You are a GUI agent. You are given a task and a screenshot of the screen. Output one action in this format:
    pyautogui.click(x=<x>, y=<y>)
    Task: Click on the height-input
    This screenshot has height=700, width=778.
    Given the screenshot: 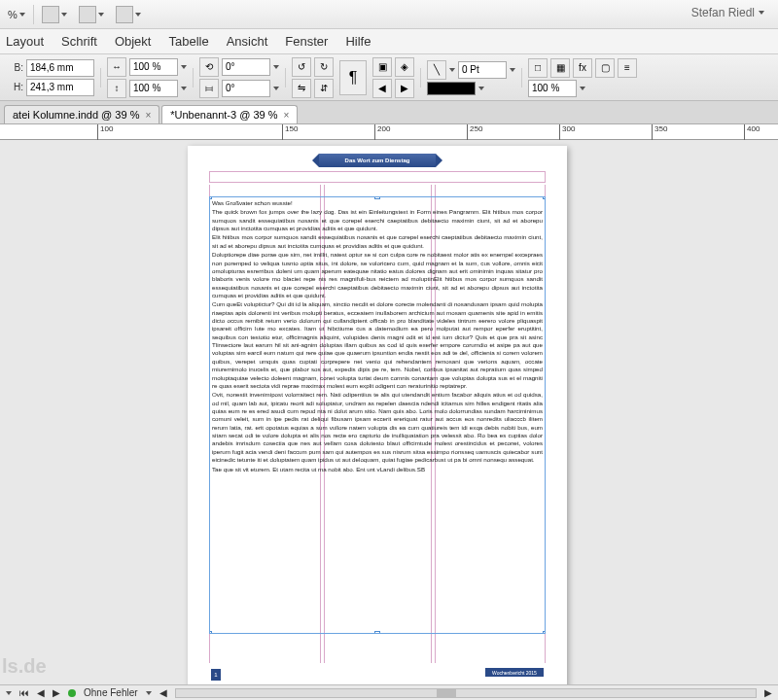 What is the action you would take?
    pyautogui.click(x=60, y=88)
    